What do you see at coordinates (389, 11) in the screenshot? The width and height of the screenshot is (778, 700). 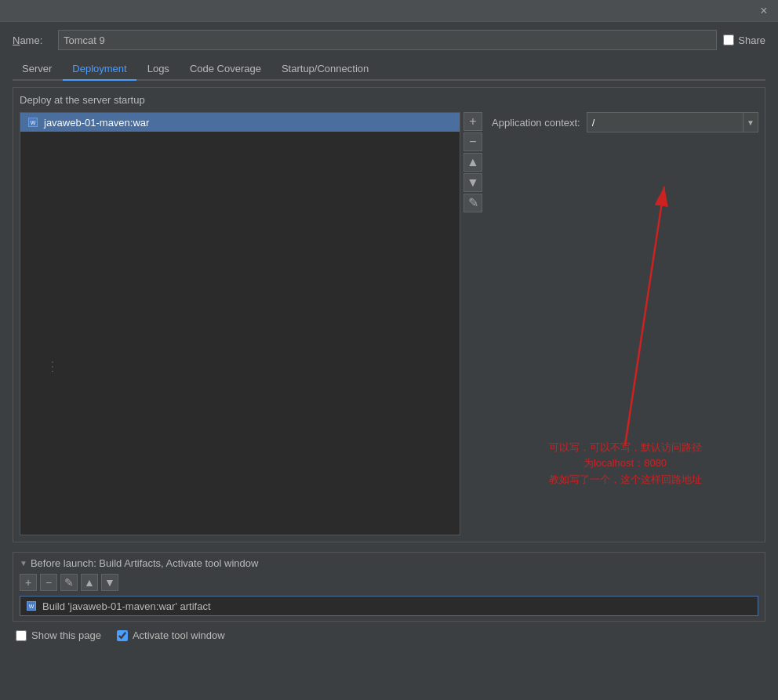 I see `title-bar: ×` at bounding box center [389, 11].